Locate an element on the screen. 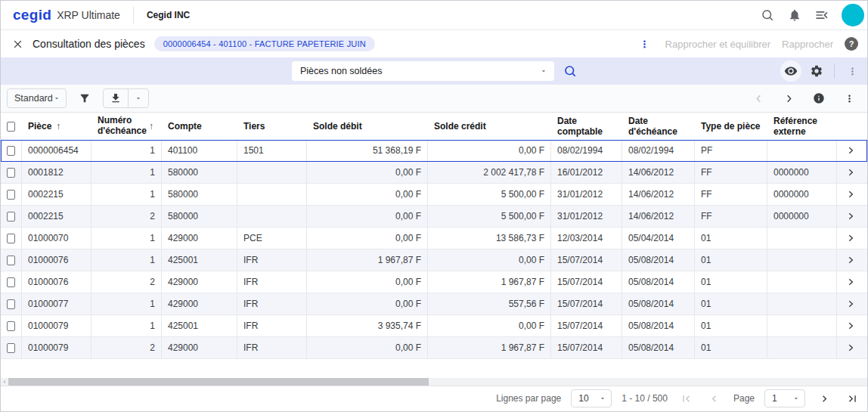  filter-dropdown-value: Pièces non soldées is located at coordinates (341, 71).